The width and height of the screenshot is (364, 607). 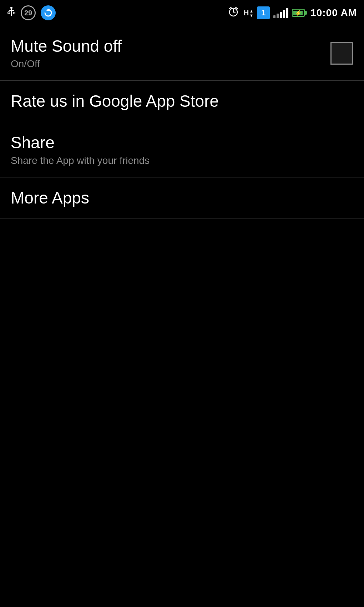 I want to click on battery-icon: ⚡, so click(x=299, y=13).